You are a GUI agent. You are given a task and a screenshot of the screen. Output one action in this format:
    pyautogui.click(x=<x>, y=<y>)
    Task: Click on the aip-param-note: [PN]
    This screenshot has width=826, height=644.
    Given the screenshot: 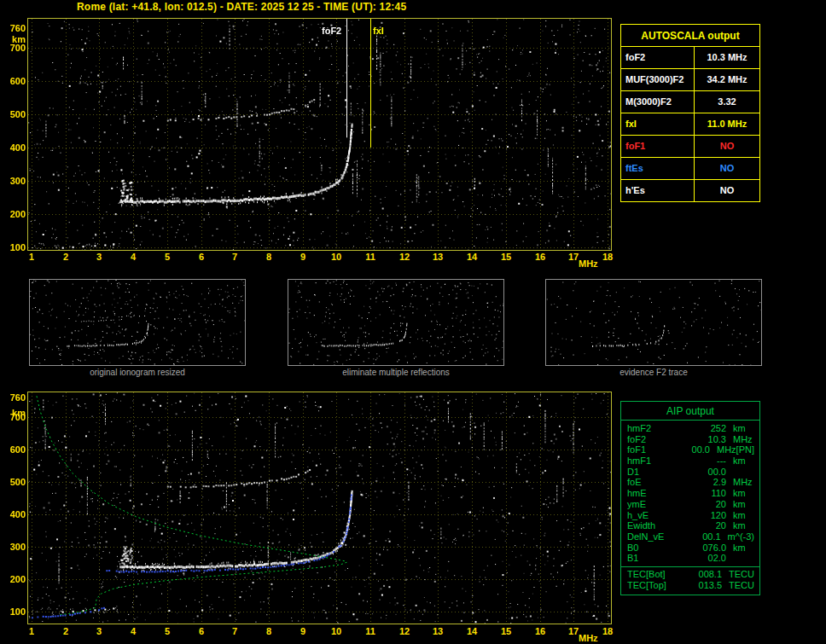 What is the action you would take?
    pyautogui.click(x=747, y=450)
    